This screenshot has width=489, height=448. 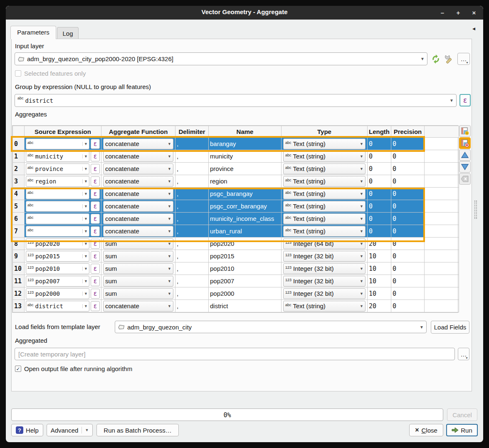 What do you see at coordinates (379, 281) in the screenshot?
I see `length-cell: 10` at bounding box center [379, 281].